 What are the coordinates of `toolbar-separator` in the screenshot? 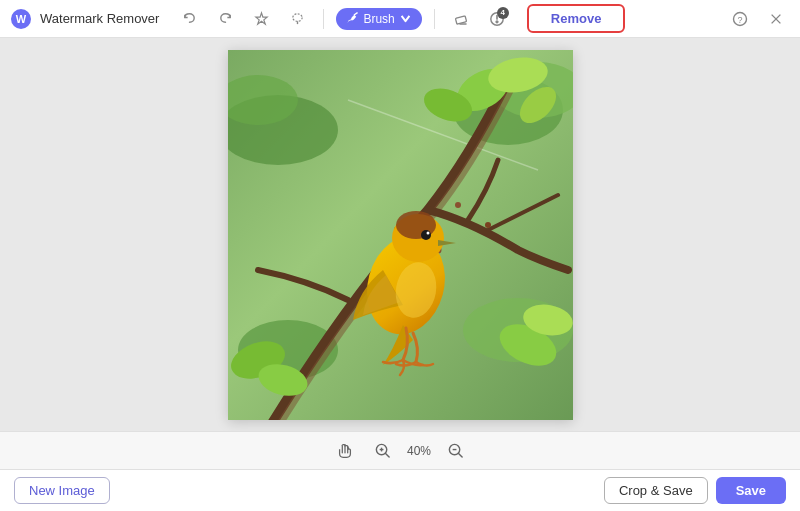 It's located at (324, 19).